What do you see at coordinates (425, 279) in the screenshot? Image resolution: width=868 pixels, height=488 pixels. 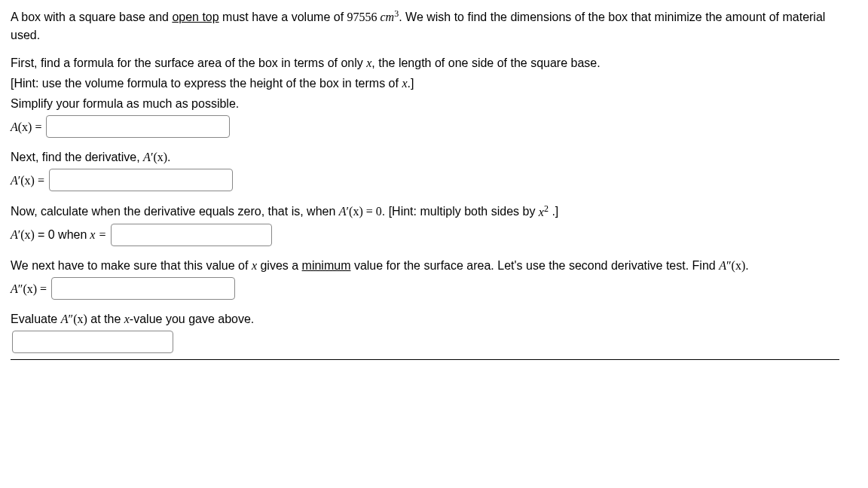 I see `step4-block: We next have to make sure that this valu…` at bounding box center [425, 279].